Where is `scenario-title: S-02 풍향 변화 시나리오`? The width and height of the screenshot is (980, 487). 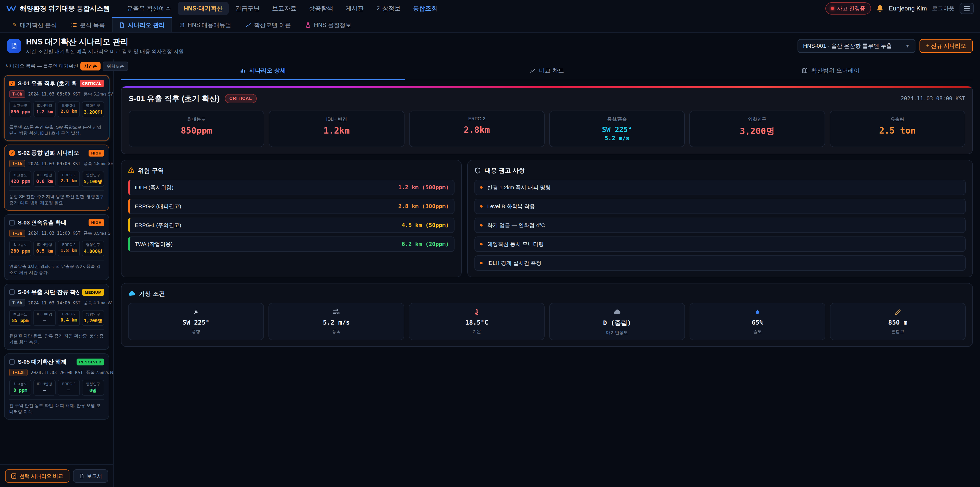
scenario-title: S-02 풍향 변화 시나리오 is located at coordinates (52, 153).